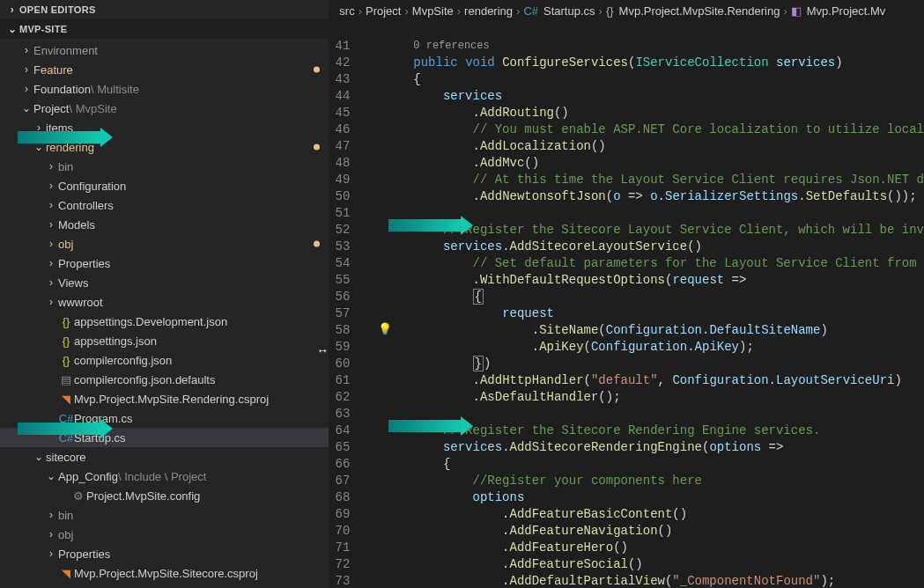 This screenshot has height=588, width=924. I want to click on tree-folder: ⌄App_Config \ Include \ Project, so click(164, 476).